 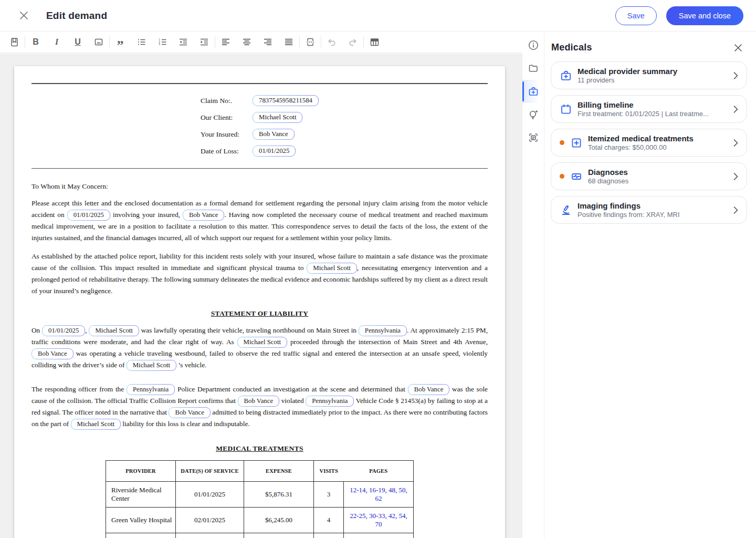 I want to click on medicals-card-imaging-findings: Imaging findingsPositive findings from: …, so click(x=649, y=210).